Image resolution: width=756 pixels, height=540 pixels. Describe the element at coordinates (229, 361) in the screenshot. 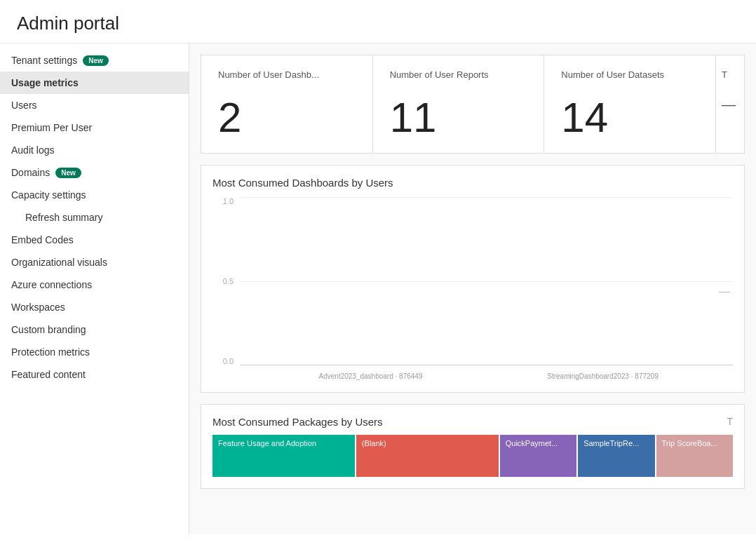

I see `y-label-bot: 0.0` at that location.